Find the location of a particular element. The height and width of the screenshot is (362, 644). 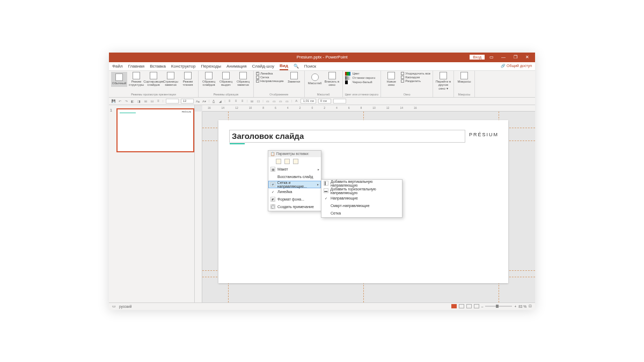

font-color-icon: A is located at coordinates (214, 101).